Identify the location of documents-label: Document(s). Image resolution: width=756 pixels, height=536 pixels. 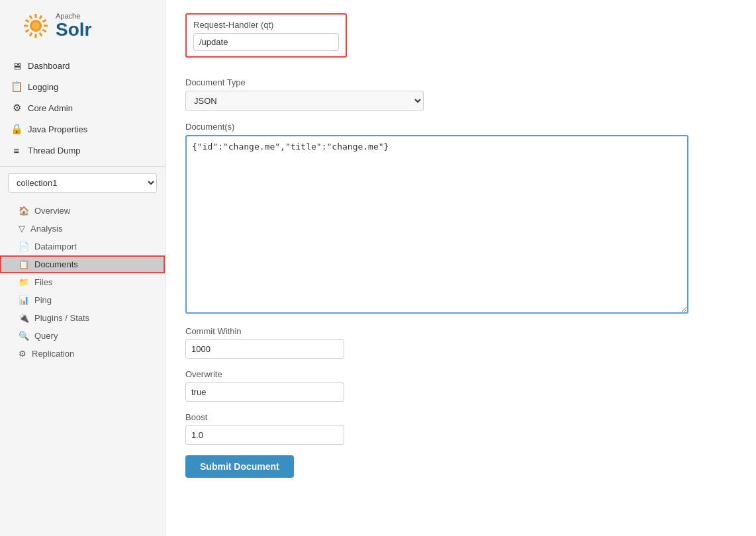
(437, 127).